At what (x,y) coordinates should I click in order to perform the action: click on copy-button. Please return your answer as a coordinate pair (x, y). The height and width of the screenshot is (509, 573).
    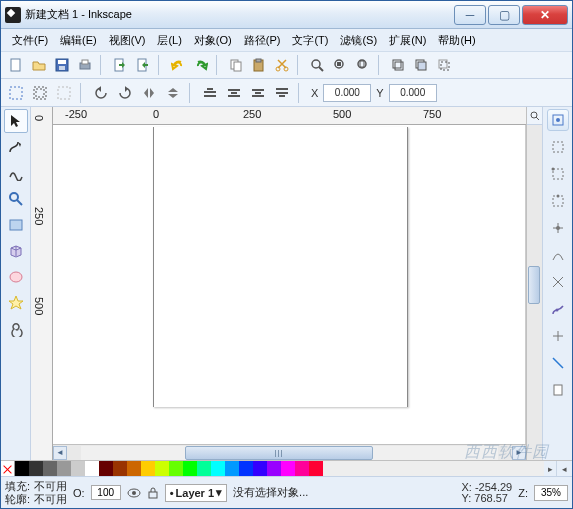
    Looking at the image, I should click on (236, 65).